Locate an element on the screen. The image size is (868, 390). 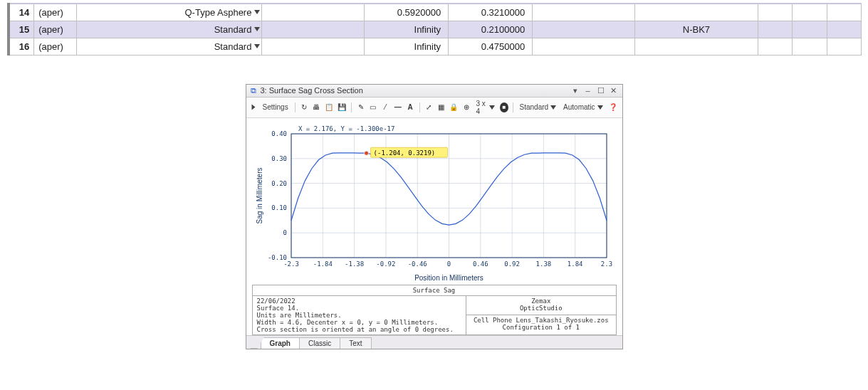
tab-text: Text is located at coordinates (355, 343).